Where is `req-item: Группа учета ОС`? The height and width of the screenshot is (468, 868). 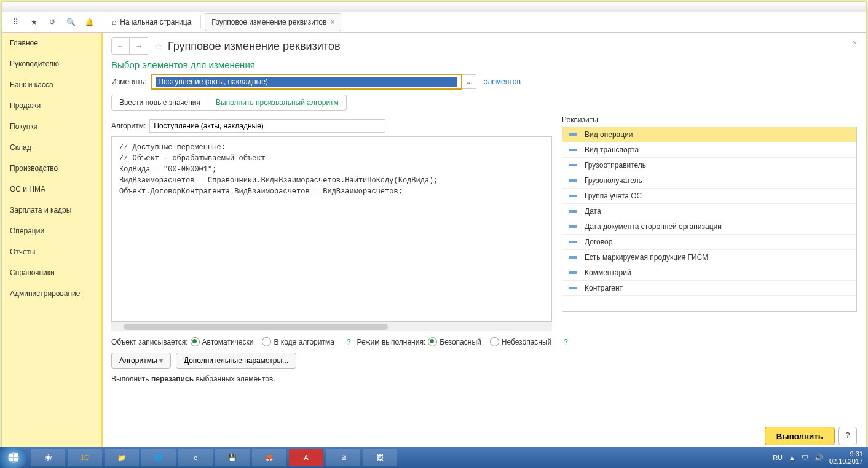 req-item: Группа учета ОС is located at coordinates (709, 197).